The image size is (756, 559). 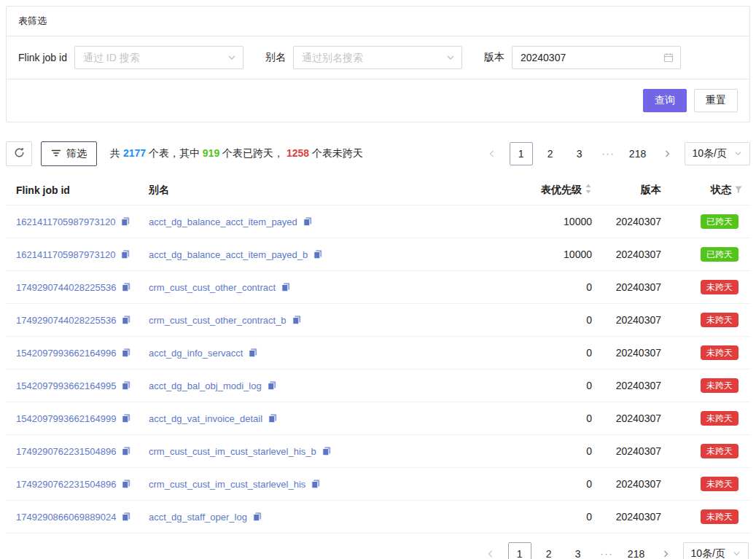 I want to click on sorter-icon, so click(x=588, y=189).